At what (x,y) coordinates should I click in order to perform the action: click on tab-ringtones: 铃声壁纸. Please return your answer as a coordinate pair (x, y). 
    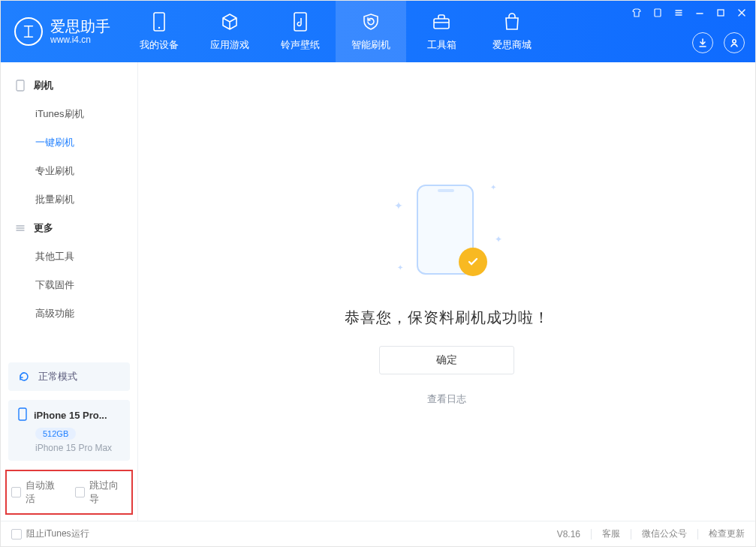
    Looking at the image, I should click on (300, 32).